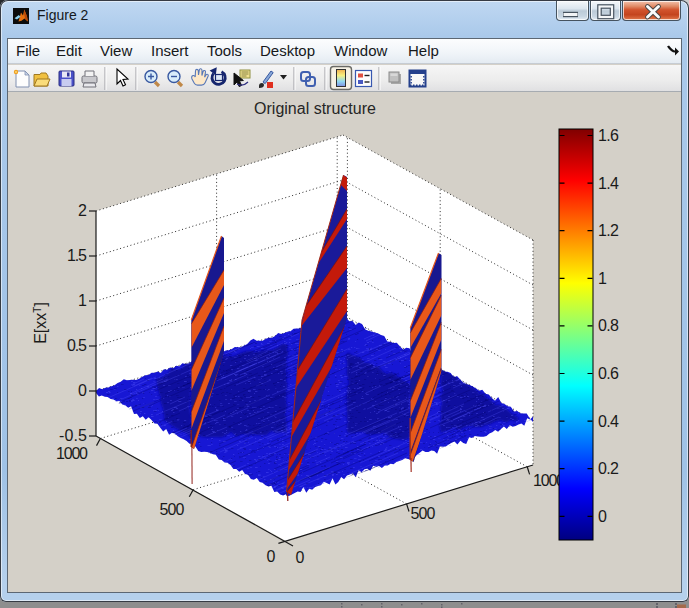 The width and height of the screenshot is (689, 608). I want to click on svg-text: 1.2, so click(608, 230).